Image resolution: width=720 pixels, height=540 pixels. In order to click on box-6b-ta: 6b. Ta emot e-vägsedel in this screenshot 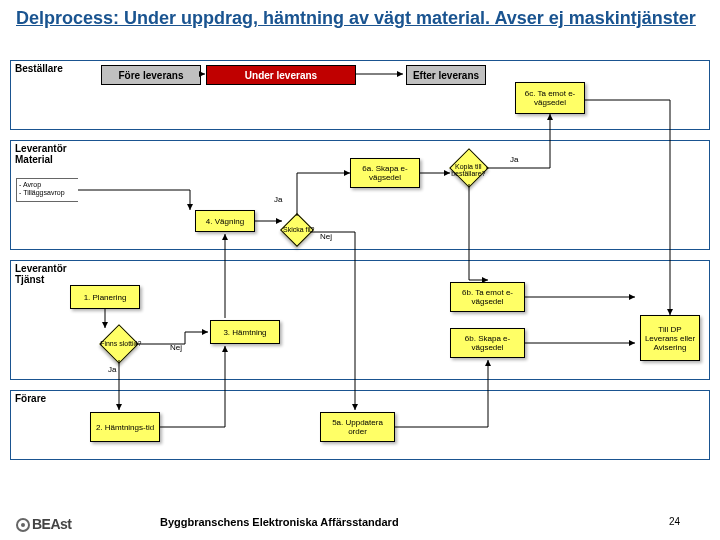, I will do `click(488, 297)`.